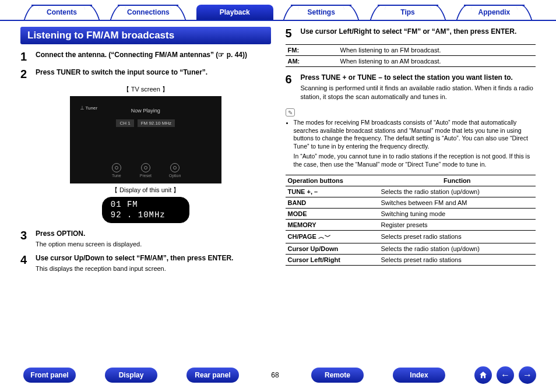 Image resolution: width=556 pixels, height=392 pixels. What do you see at coordinates (146, 176) in the screenshot?
I see `tv-ic-label: Preset` at bounding box center [146, 176].